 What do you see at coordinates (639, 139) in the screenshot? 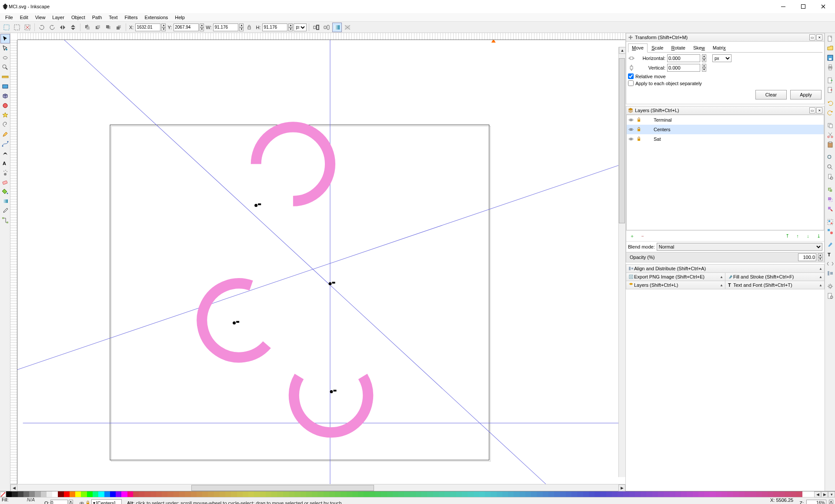
I see `lock-icon` at bounding box center [639, 139].